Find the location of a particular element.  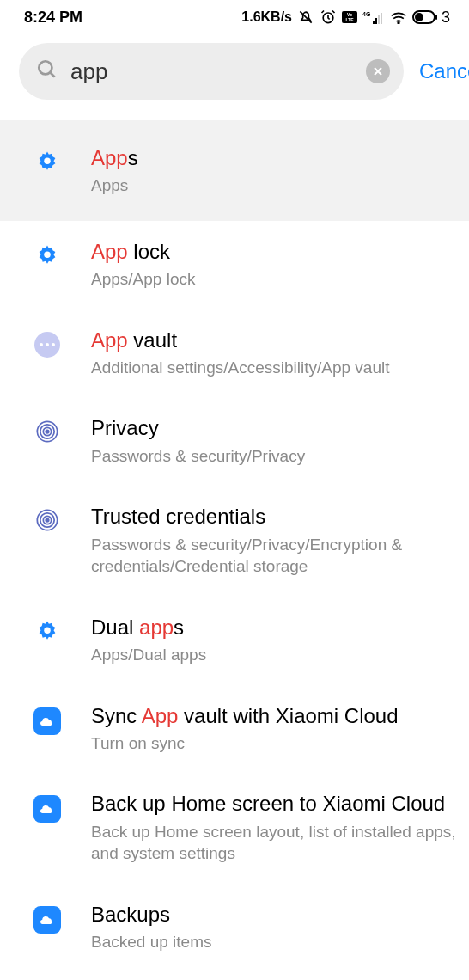

result-title: App vault is located at coordinates (275, 340).